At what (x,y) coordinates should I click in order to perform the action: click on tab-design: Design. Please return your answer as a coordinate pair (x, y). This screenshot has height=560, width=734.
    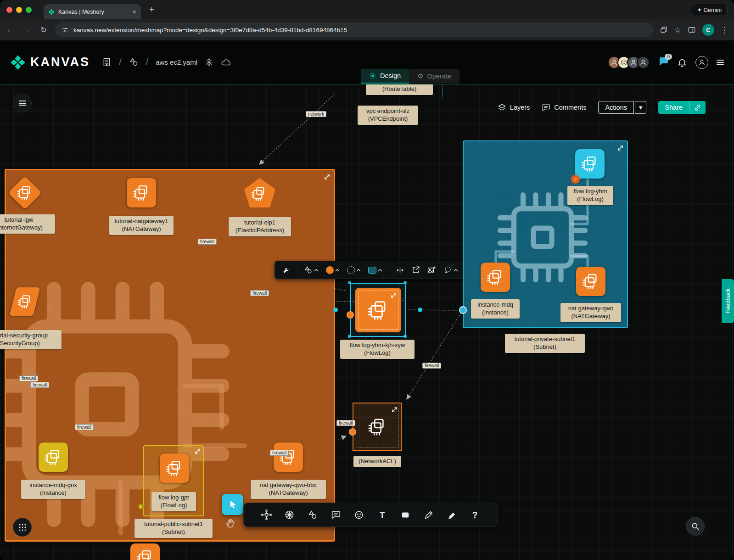
    Looking at the image, I should click on (385, 76).